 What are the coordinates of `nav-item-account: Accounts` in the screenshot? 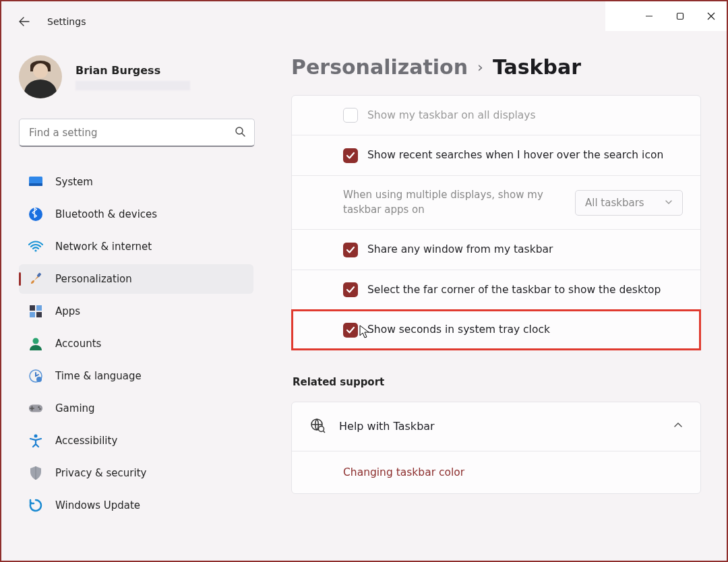 It's located at (136, 344).